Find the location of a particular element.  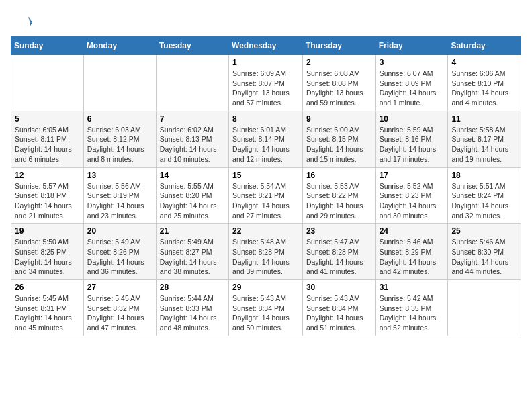

day-number: 21 is located at coordinates (192, 231).